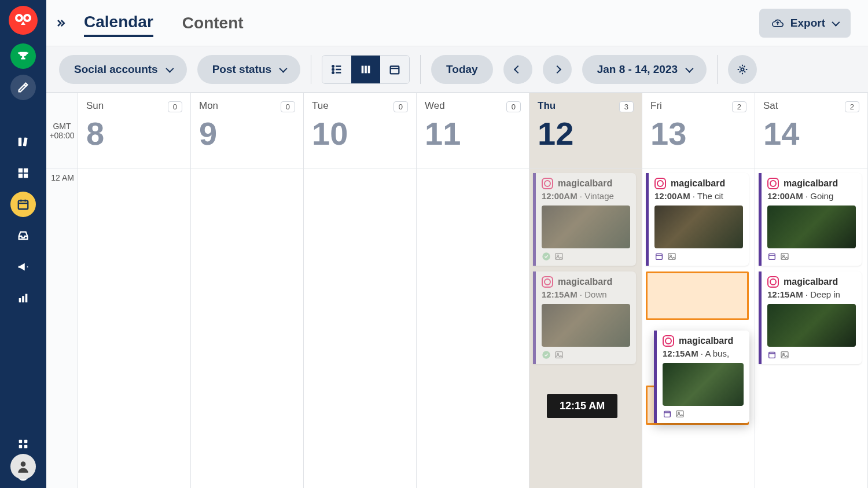  What do you see at coordinates (698, 134) in the screenshot?
I see `day-number: 13` at bounding box center [698, 134].